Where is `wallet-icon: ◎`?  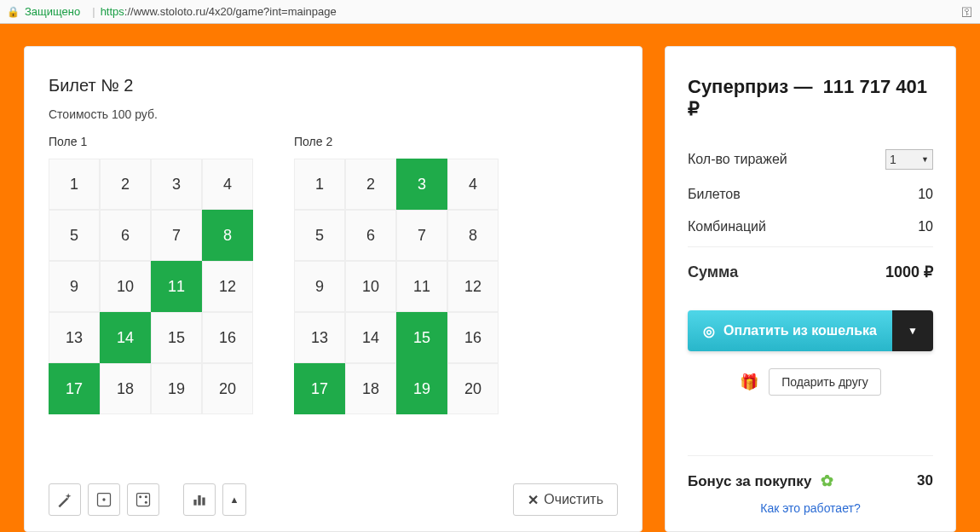 wallet-icon: ◎ is located at coordinates (709, 331).